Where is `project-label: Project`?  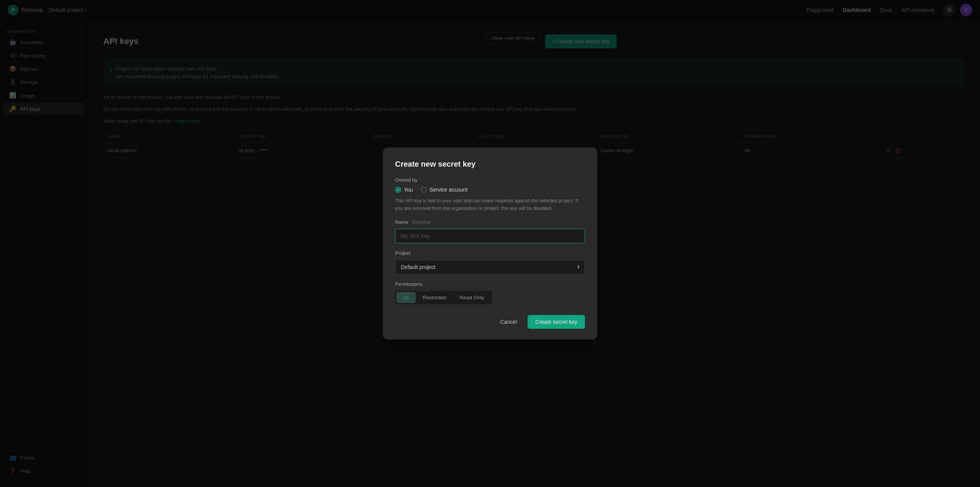
project-label: Project is located at coordinates (490, 253).